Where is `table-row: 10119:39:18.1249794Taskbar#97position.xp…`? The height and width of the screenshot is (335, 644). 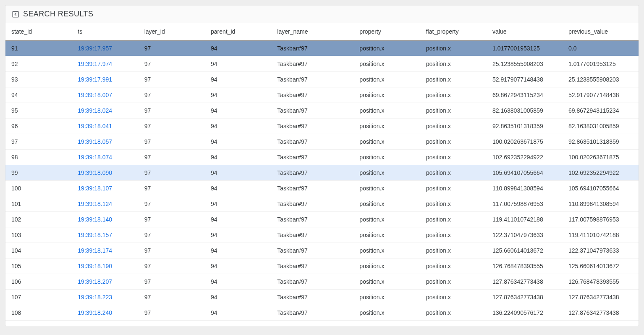
table-row: 10119:39:18.1249794Taskbar#97position.xp… is located at coordinates (322, 204).